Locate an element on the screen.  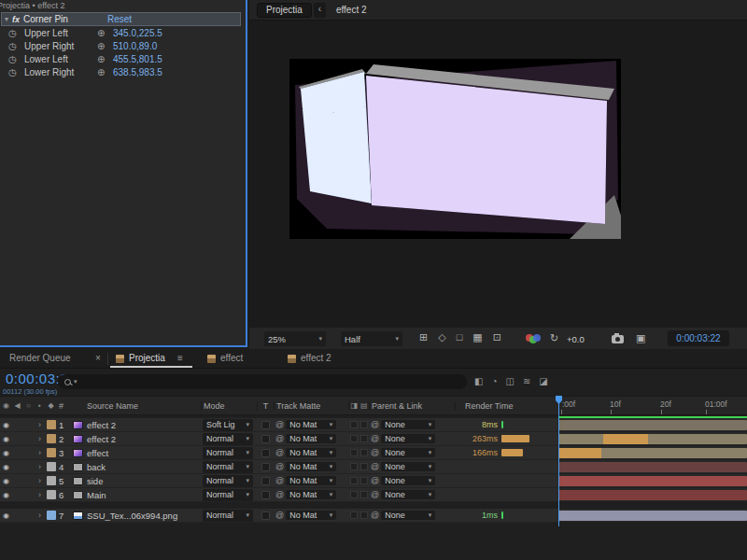
reset-exposure-icon: ↻ is located at coordinates (555, 338).